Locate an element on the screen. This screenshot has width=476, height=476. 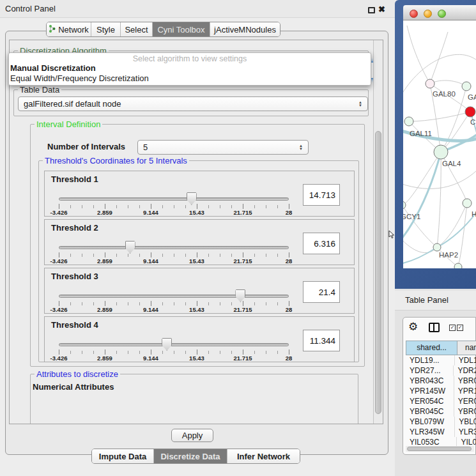
tab-jactivemnodules: jActiveMNodules is located at coordinates (245, 29).